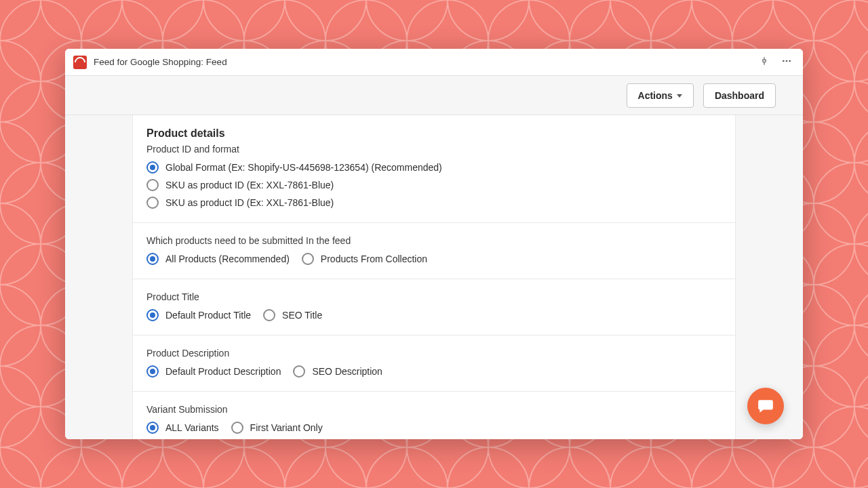  What do you see at coordinates (434, 259) in the screenshot?
I see `which-products-radio-group: All Products (Recommended) Products From…` at bounding box center [434, 259].